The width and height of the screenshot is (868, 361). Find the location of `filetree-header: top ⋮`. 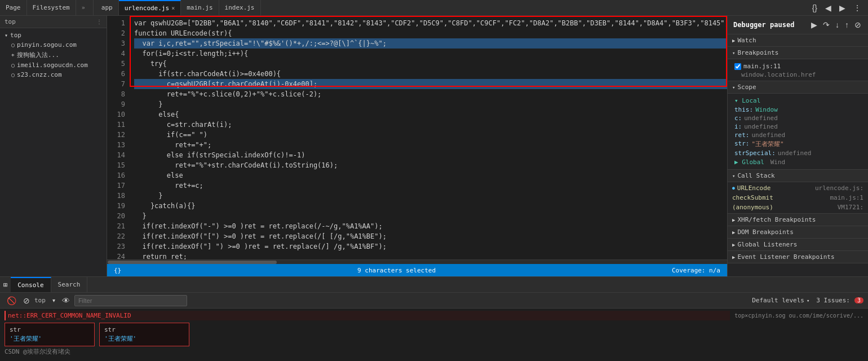

filetree-header: top ⋮ is located at coordinates (53, 22).